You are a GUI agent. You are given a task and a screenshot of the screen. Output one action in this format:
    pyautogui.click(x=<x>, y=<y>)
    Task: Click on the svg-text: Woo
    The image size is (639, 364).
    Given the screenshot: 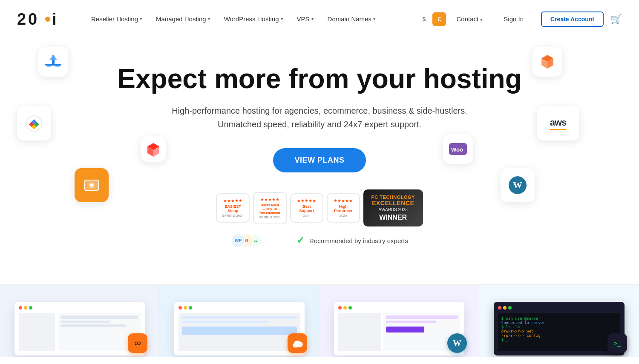 What is the action you would take?
    pyautogui.click(x=457, y=150)
    